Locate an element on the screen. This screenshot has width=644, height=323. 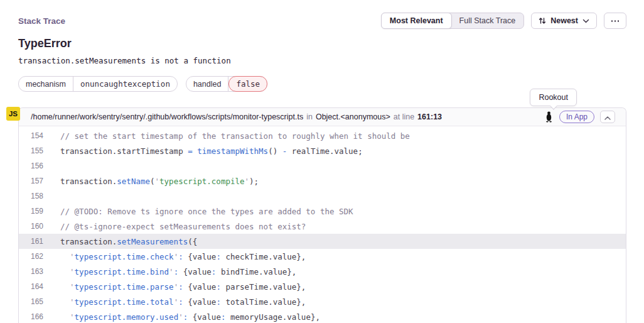
line-content: // @ts-ignore-expect setMeasurements doe… is located at coordinates (174, 226).